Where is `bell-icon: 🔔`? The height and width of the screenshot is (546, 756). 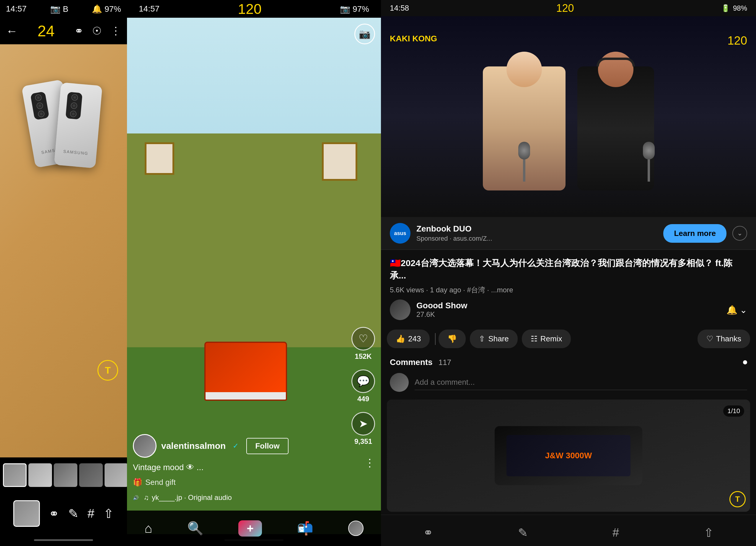 bell-icon: 🔔 is located at coordinates (732, 310).